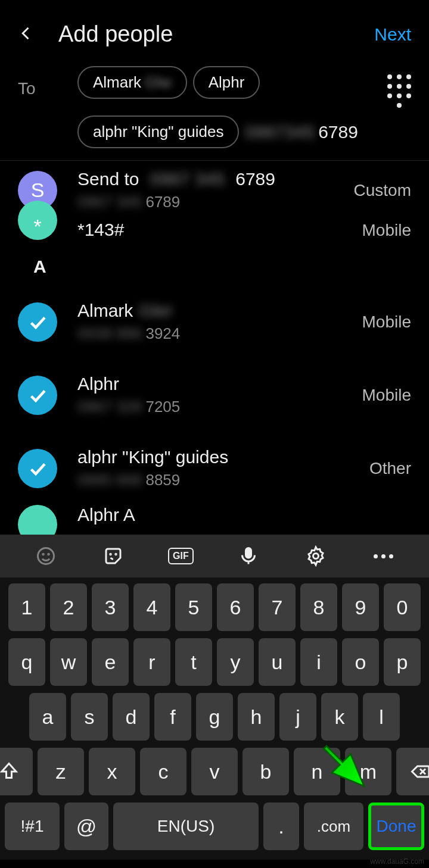  I want to click on key-t: t, so click(194, 662).